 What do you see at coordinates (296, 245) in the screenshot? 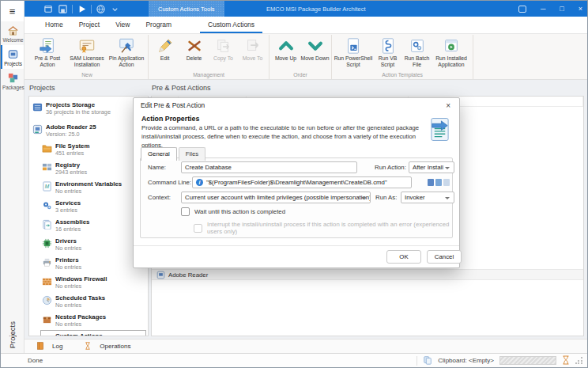
I see `dialog-footer-divider` at bounding box center [296, 245].